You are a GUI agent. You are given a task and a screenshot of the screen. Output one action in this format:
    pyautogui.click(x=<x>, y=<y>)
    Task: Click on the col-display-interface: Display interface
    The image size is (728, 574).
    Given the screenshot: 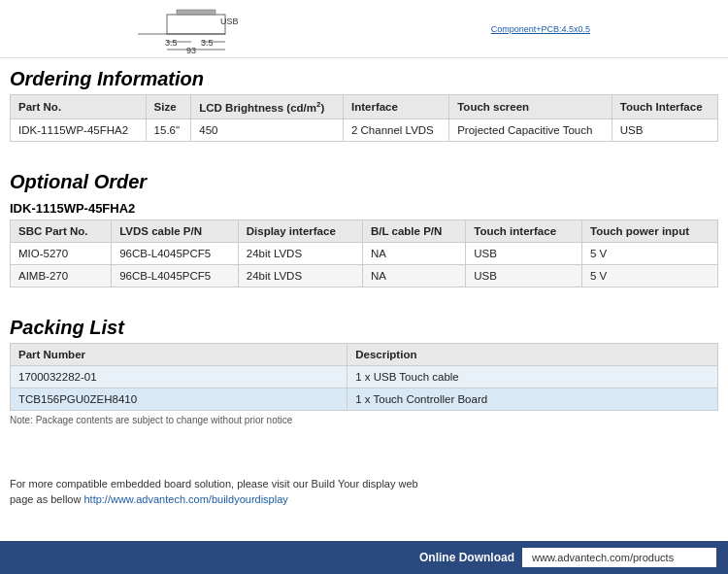 What is the action you would take?
    pyautogui.click(x=300, y=231)
    